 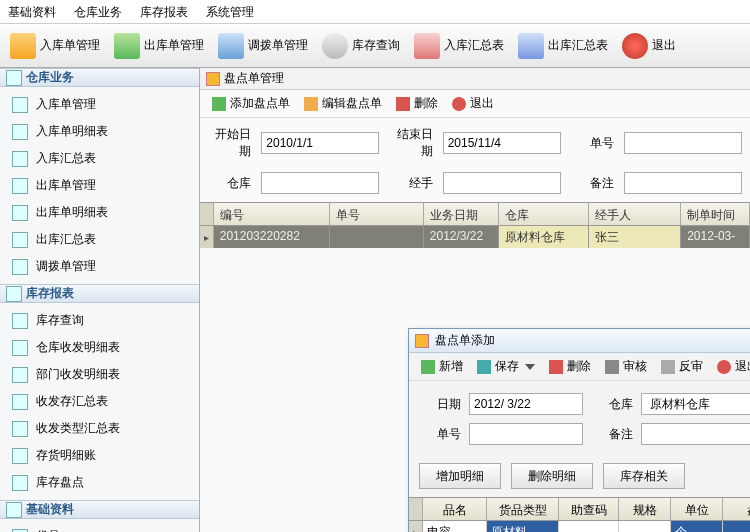 What do you see at coordinates (100, 320) in the screenshot?
I see `sidebar-item: 库存查询` at bounding box center [100, 320].